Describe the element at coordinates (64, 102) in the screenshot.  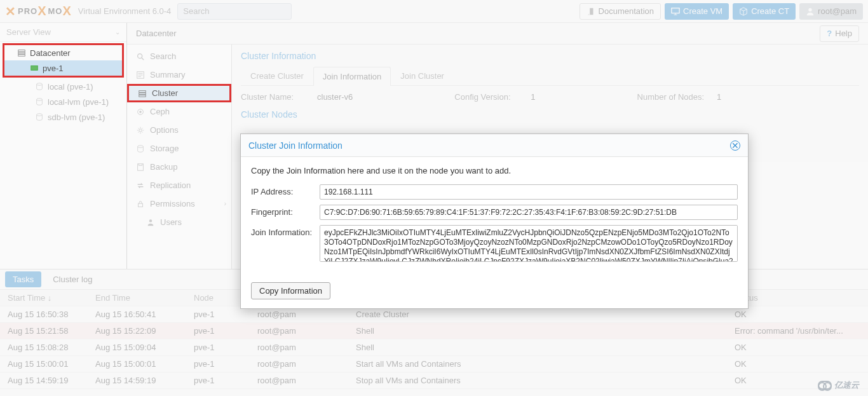
I see `tree-item-local-lvm--pve-1-: local-lvm (pve-1)` at that location.